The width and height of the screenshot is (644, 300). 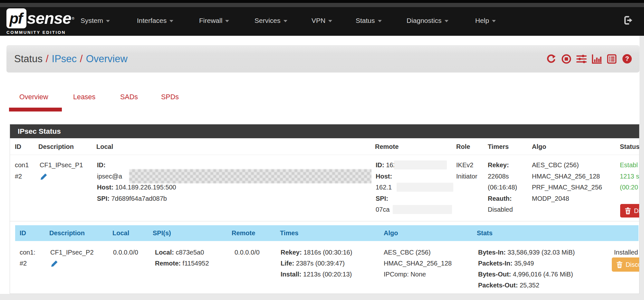 What do you see at coordinates (34, 97) in the screenshot?
I see `tab-overview: Overview` at bounding box center [34, 97].